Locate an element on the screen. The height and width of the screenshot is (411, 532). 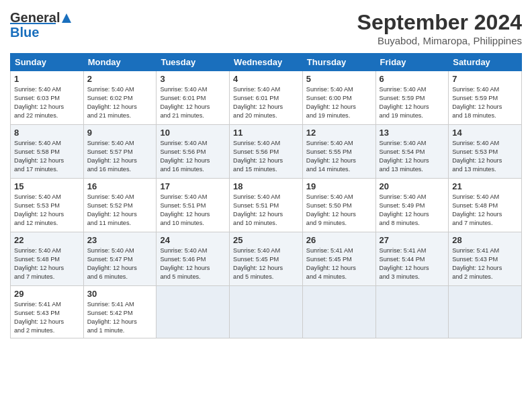
table-row: 25Sunrise: 5:40 AMSunset: 5:45 PMDayligh… is located at coordinates (266, 259).